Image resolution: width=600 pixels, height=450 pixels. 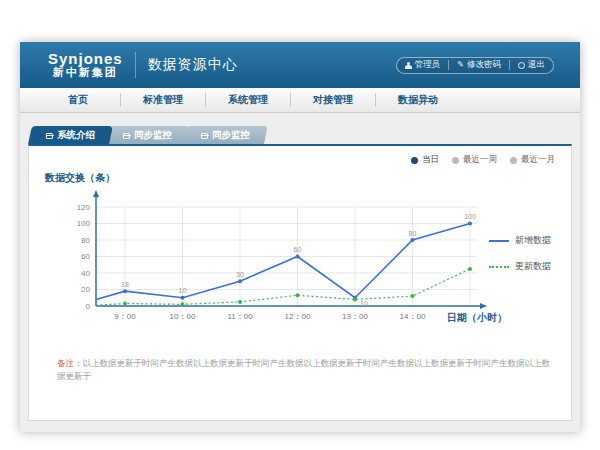 What do you see at coordinates (76, 136) in the screenshot?
I see `tab-label: 系统介绍` at bounding box center [76, 136].